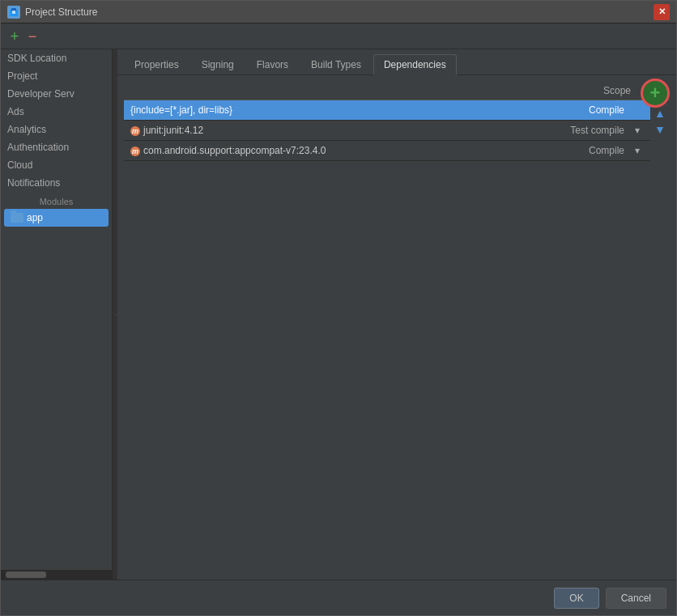 This screenshot has height=616, width=677. I want to click on folder-icon, so click(17, 218).